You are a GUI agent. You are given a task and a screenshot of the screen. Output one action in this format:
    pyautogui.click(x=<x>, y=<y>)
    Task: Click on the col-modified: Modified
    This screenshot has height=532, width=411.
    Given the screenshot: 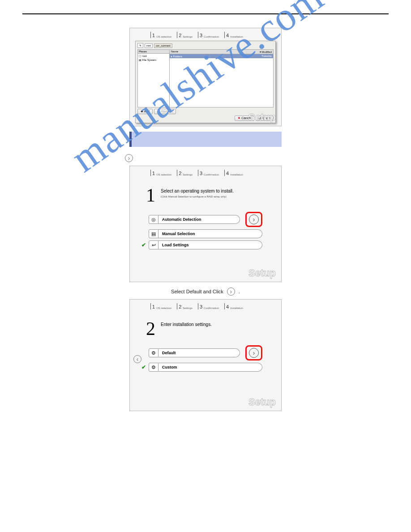 What is the action you would take?
    pyautogui.click(x=267, y=52)
    